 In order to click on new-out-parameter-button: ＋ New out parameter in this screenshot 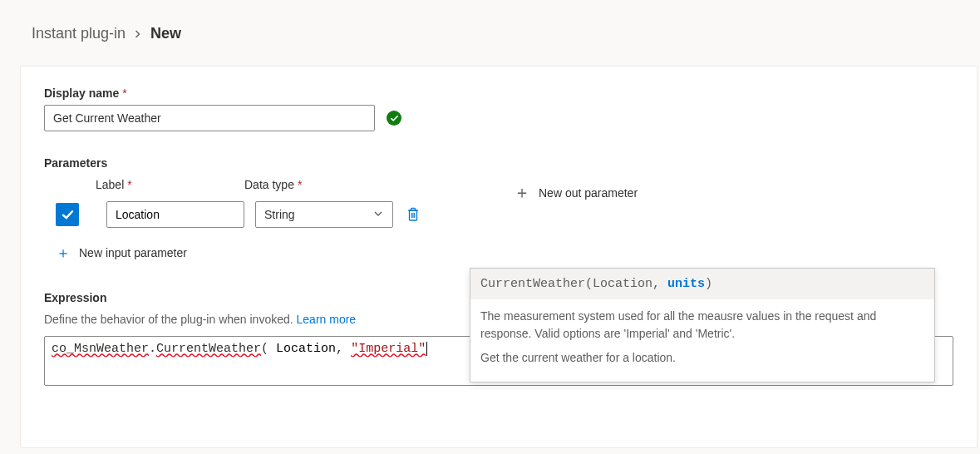, I will do `click(575, 193)`.